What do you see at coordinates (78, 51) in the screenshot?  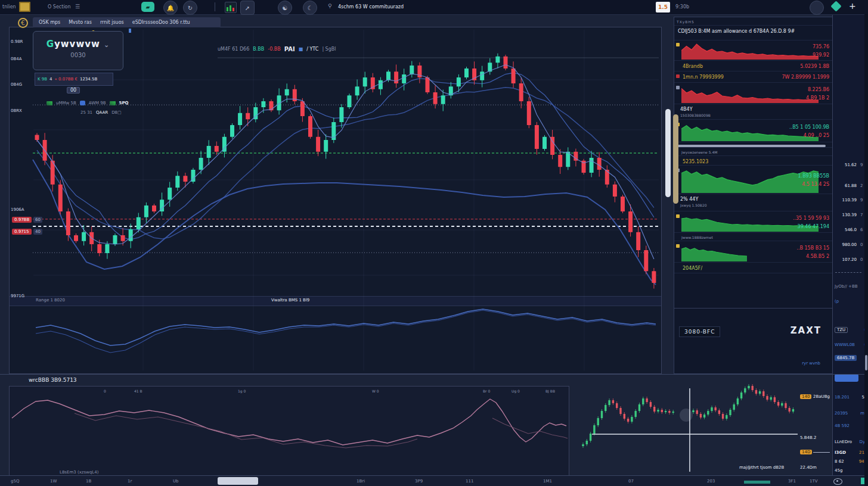 I see `symbol-dropdown: Gywvwvw ⌄ 0030` at bounding box center [78, 51].